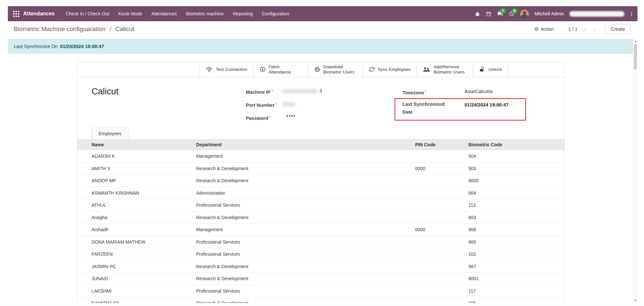 This screenshot has width=644, height=306. Describe the element at coordinates (594, 29) in the screenshot. I see `pager-next-button: ›` at that location.